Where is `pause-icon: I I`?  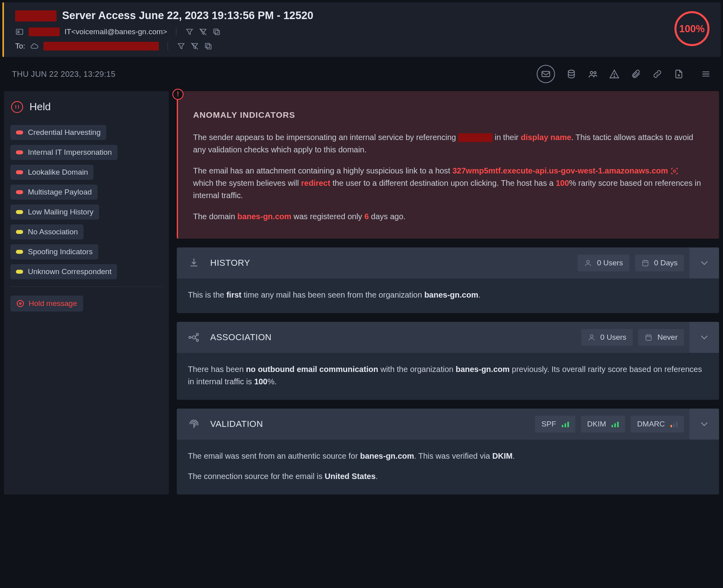
pause-icon: I I is located at coordinates (17, 107).